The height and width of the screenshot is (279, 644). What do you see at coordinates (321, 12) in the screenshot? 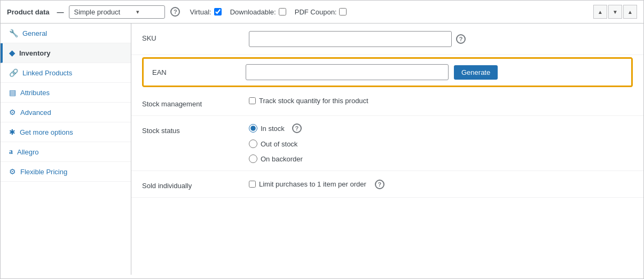
I see `pdf-coupon-option: PDF Coupon:` at bounding box center [321, 12].